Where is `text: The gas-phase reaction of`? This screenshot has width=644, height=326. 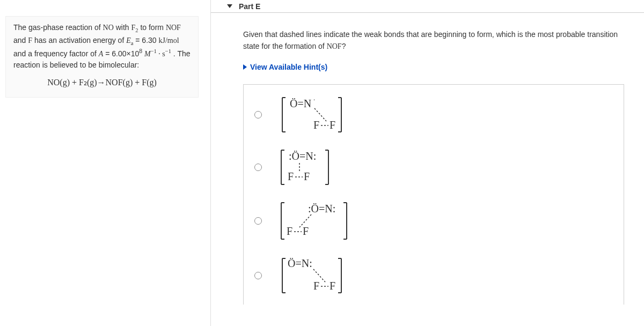
text: The gas-phase reaction of is located at coordinates (58, 27).